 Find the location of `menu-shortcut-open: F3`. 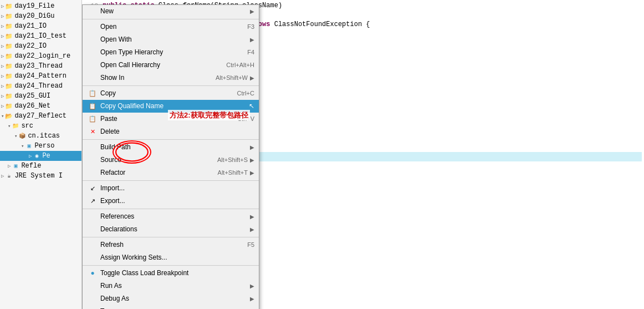

menu-shortcut-open: F3 is located at coordinates (251, 27).